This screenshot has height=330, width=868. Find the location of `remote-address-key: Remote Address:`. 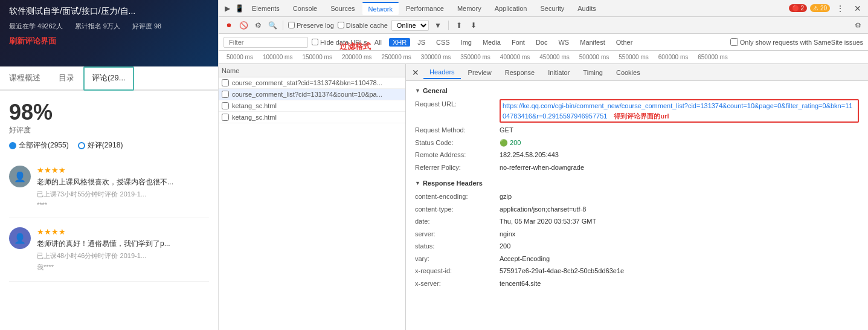

remote-address-key: Remote Address: is located at coordinates (457, 155).